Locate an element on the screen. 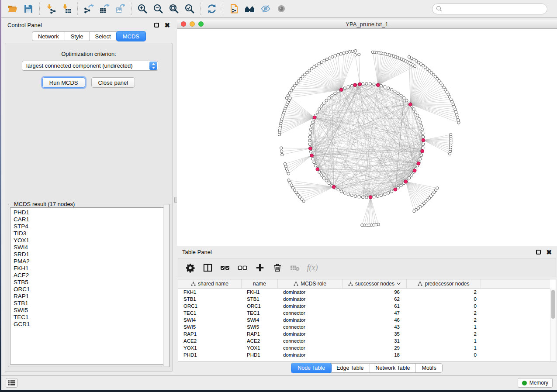  tab-network: Network is located at coordinates (49, 36).